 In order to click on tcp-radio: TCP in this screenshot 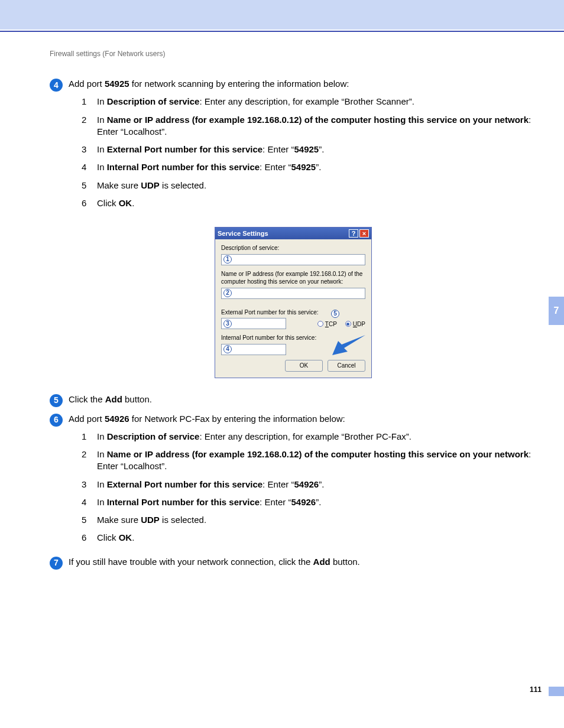, I will do `click(328, 324)`.